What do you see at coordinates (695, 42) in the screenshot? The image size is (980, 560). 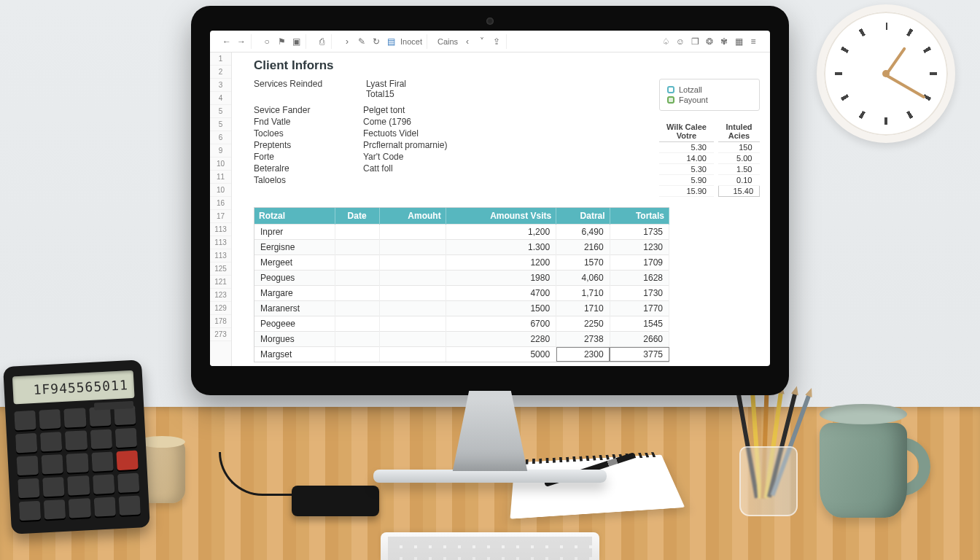 I see `box-icon: ❐` at bounding box center [695, 42].